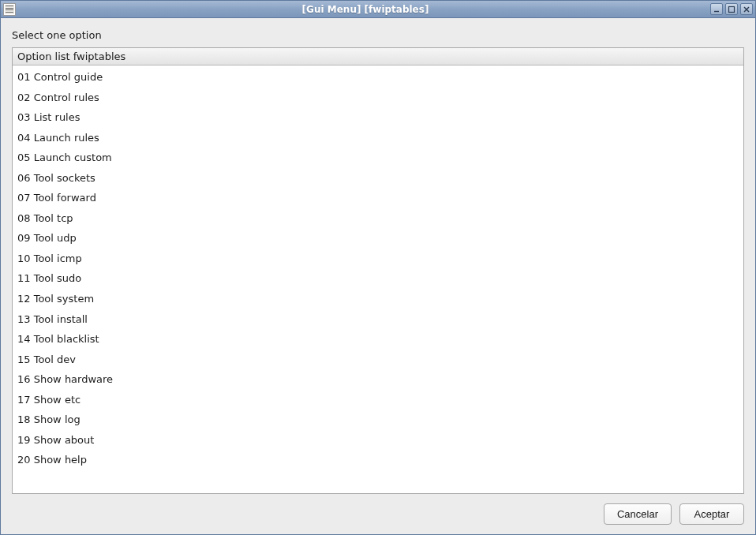 The width and height of the screenshot is (756, 535). What do you see at coordinates (638, 514) in the screenshot?
I see `cancel-button: Cancelar` at bounding box center [638, 514].